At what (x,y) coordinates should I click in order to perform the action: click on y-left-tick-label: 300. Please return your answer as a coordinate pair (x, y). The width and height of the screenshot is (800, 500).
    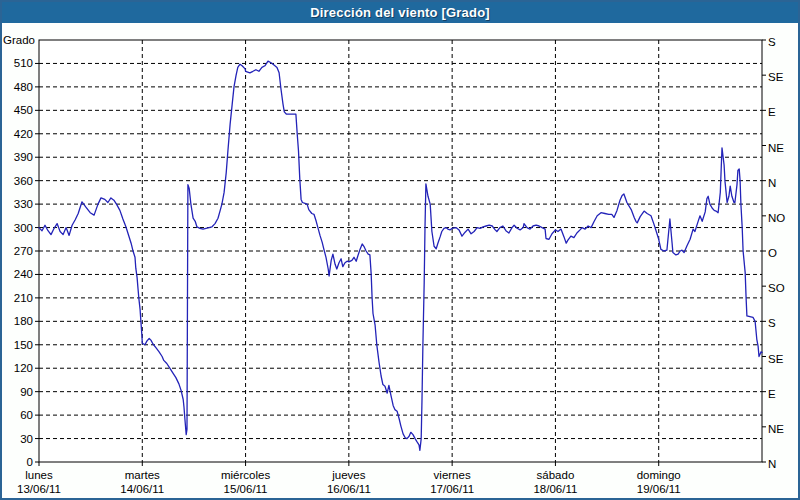
    Looking at the image, I should click on (24, 228).